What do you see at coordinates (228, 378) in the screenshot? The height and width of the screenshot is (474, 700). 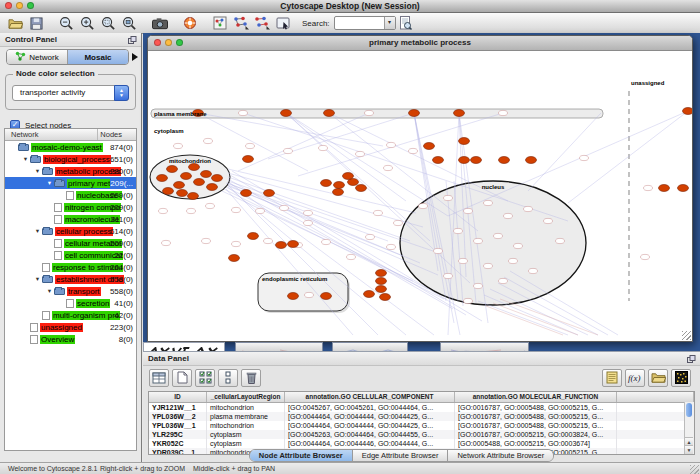 I see `unselect-attributes-icon` at bounding box center [228, 378].